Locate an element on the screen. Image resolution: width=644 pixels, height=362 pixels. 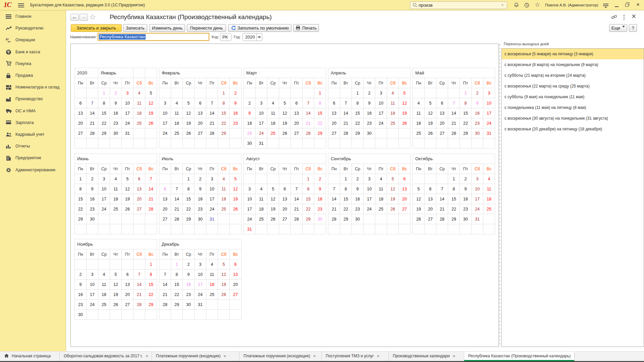
day-cell: 31 is located at coordinates (127, 133).